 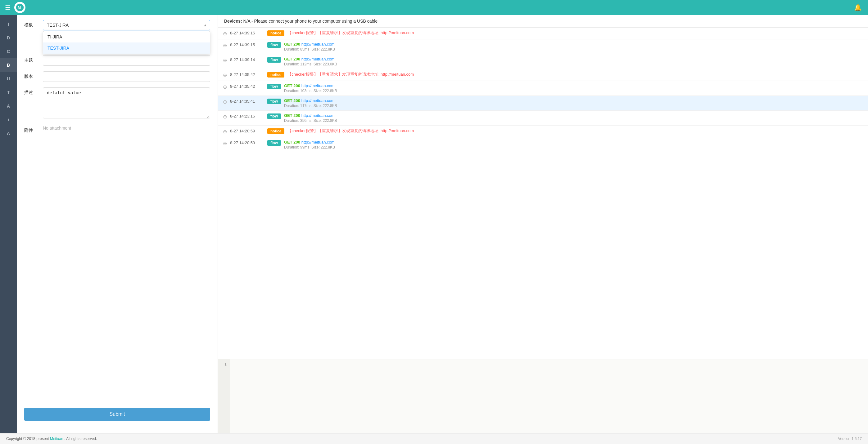 I want to click on network-info: GET 200 http://meituan.com Duration: 117…, so click(x=574, y=103).